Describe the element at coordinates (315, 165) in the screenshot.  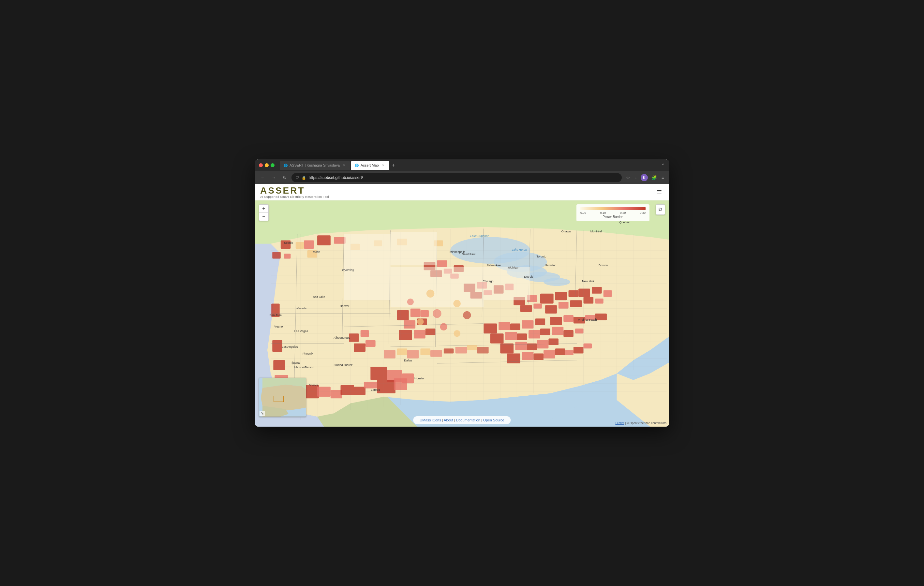
I see `tab-assert: 🌐 ASSERT | Kushagra Srivastava ✕` at that location.